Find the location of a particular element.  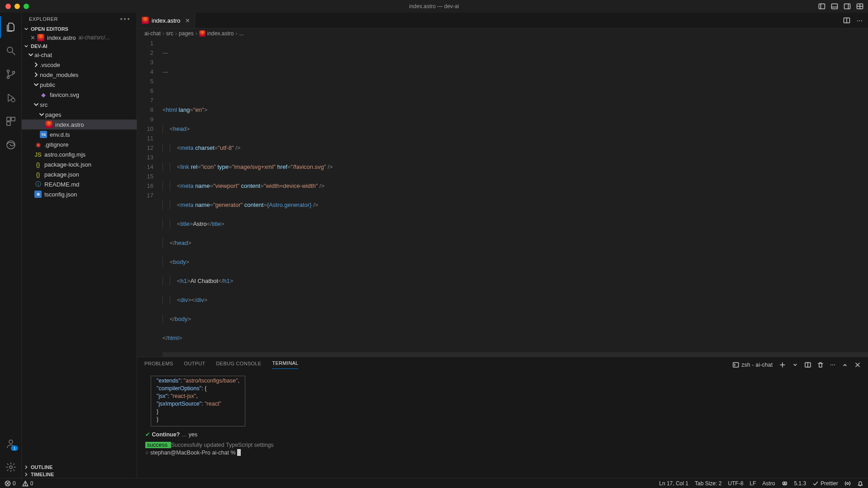

activity-search is located at coordinates (11, 51).